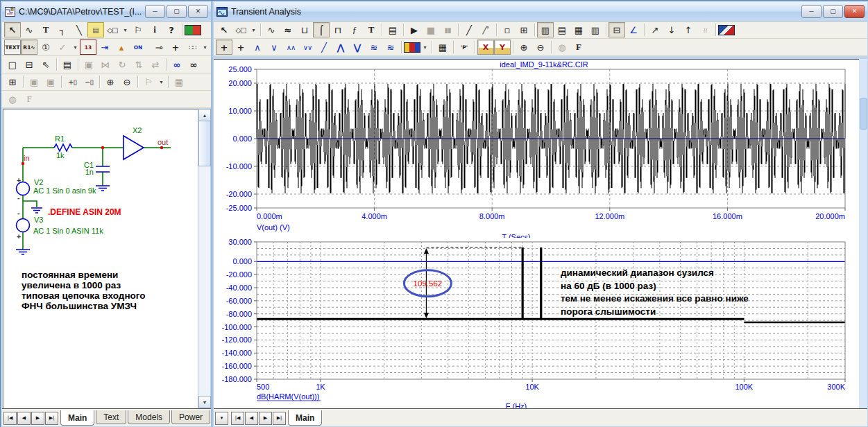 The width and height of the screenshot is (868, 427). What do you see at coordinates (726, 31) in the screenshot?
I see `animate-options-button` at bounding box center [726, 31].